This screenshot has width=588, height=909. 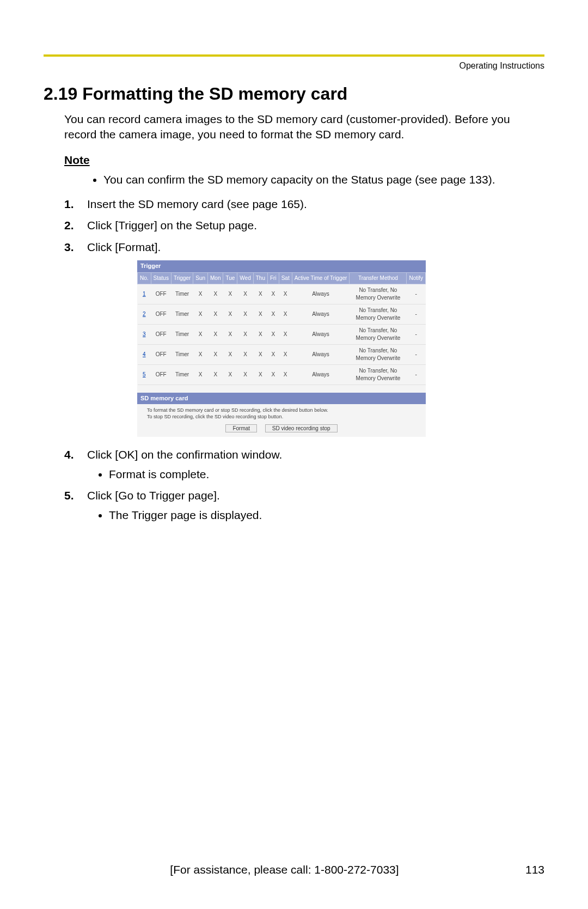 I want to click on table-row: 4OFFTimerXXXXXXXAlwaysNo Transfer, No Me…, so click(x=282, y=354).